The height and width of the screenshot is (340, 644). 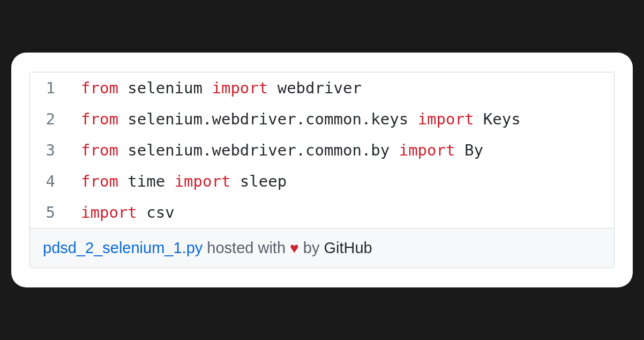 What do you see at coordinates (322, 88) in the screenshot?
I see `code-line: 1from selenium import webdriver` at bounding box center [322, 88].